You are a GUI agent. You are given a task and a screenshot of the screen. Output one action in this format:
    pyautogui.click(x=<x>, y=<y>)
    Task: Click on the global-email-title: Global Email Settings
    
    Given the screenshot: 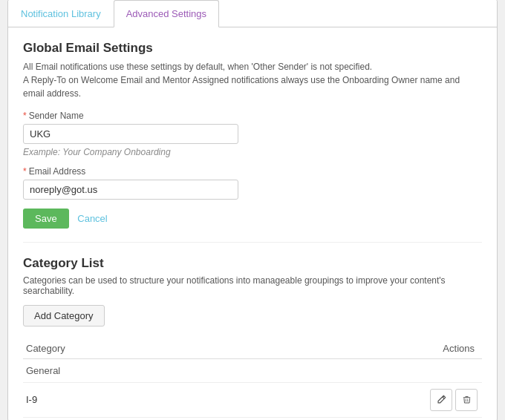 What is the action you would take?
    pyautogui.click(x=252, y=48)
    